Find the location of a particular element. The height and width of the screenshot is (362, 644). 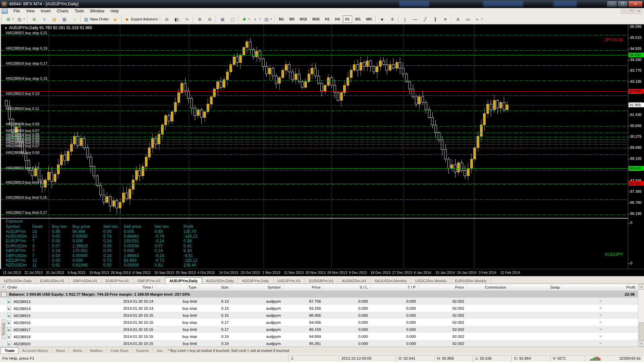

arrow-tools-button: ➢▼ is located at coordinates (478, 19).